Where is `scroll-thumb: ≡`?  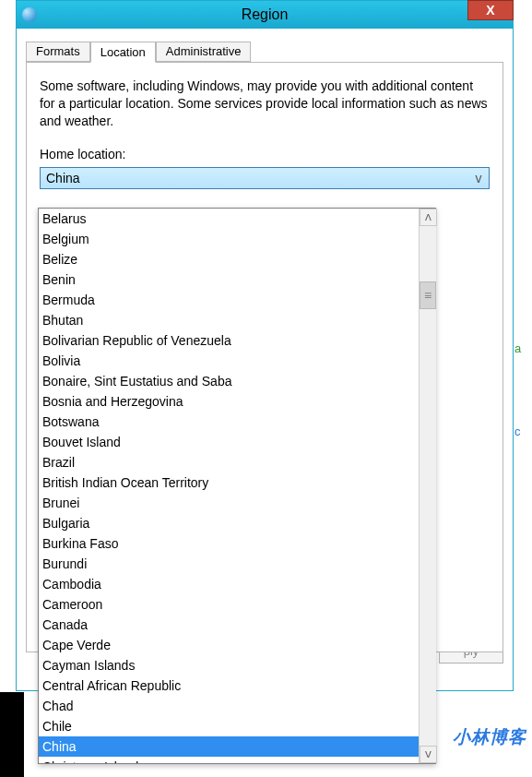 scroll-thumb: ≡ is located at coordinates (428, 295).